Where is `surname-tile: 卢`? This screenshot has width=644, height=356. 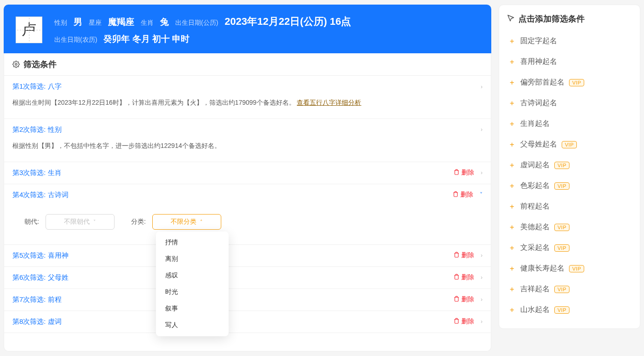 surname-tile: 卢 is located at coordinates (29, 30).